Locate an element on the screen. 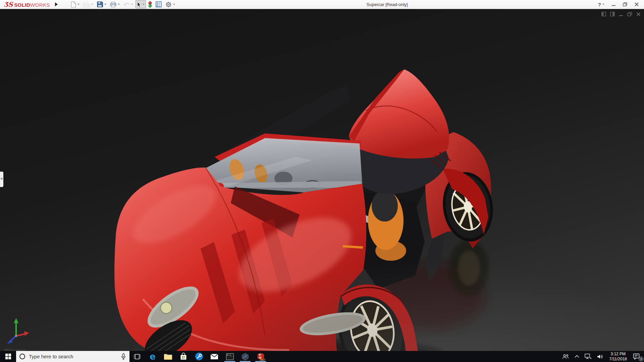  help-icon: ? is located at coordinates (600, 5).